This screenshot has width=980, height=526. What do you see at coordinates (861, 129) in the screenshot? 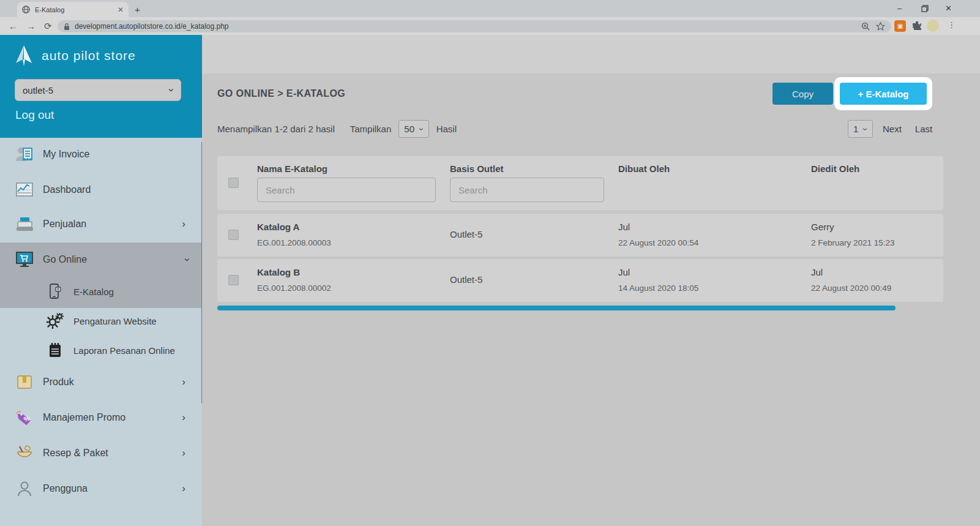
I see `page-select: 1 ›` at bounding box center [861, 129].